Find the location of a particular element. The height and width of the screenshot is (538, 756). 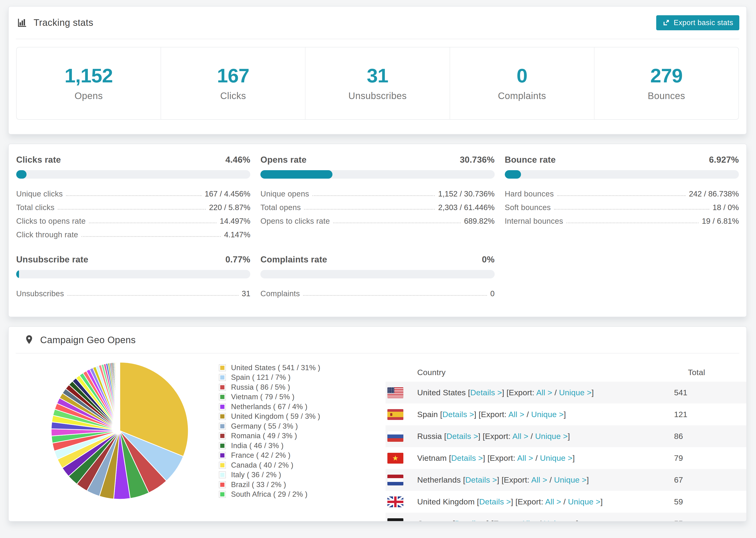

rate-row-label: Soft bounces is located at coordinates (528, 208).